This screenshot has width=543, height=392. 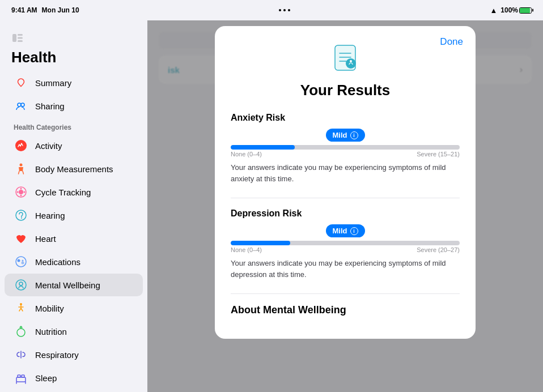 What do you see at coordinates (345, 91) in the screenshot?
I see `modal-title: Your Results` at bounding box center [345, 91].